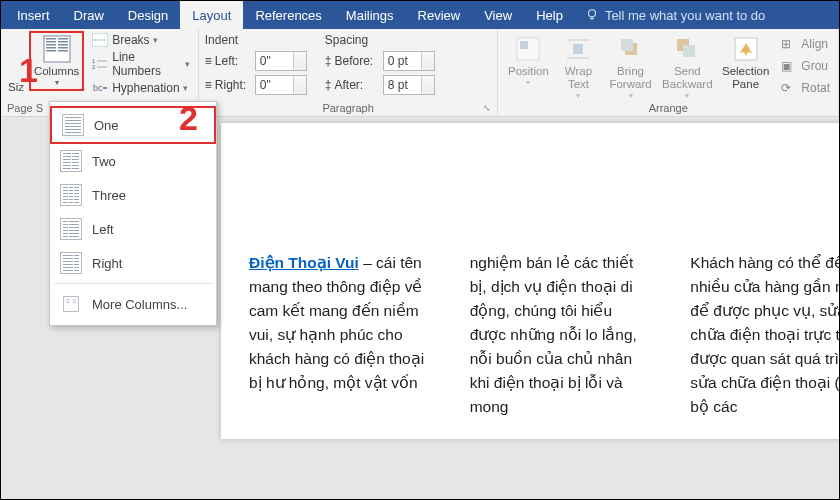 Image resolution: width=840 pixels, height=500 pixels. What do you see at coordinates (398, 61) in the screenshot?
I see `spacing-before-value: 0 pt` at bounding box center [398, 61].